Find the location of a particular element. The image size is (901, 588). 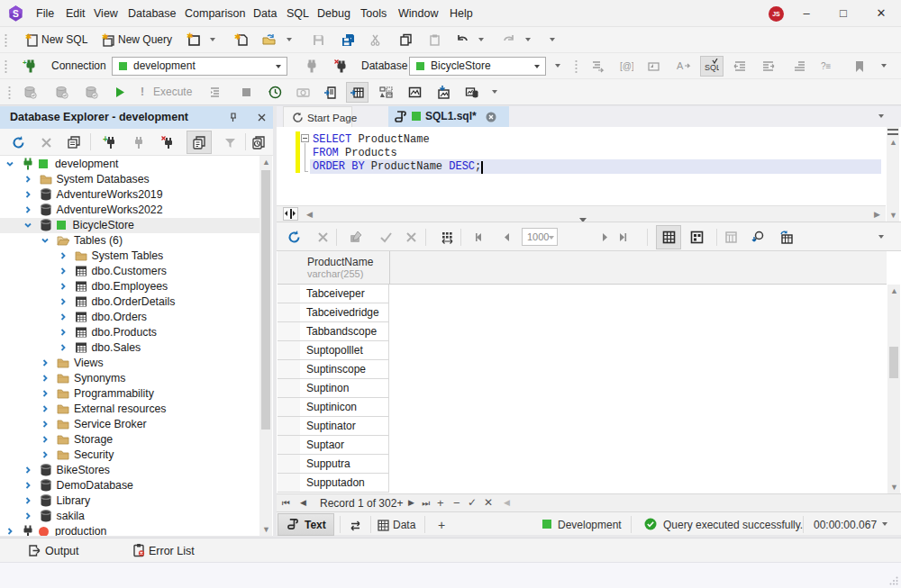

svg-text: S is located at coordinates (16, 14).